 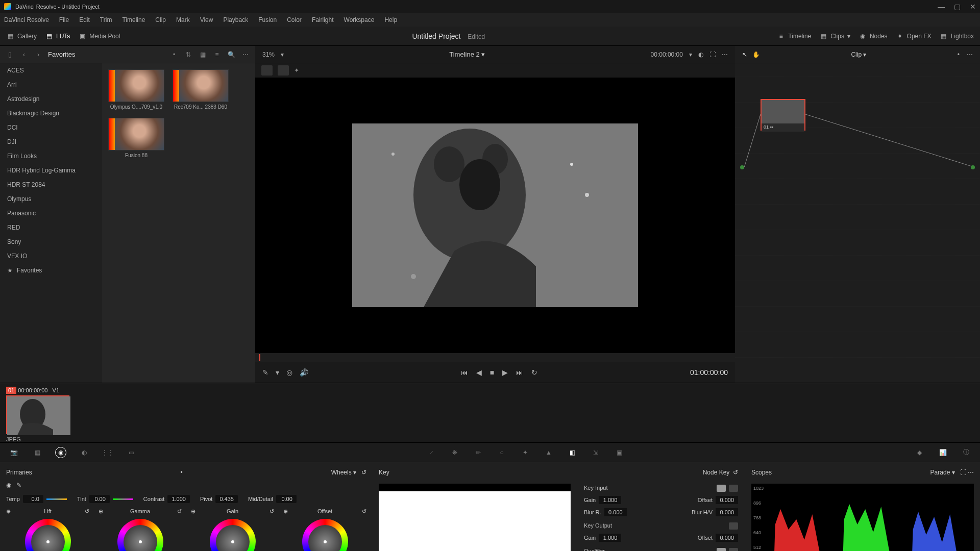 What do you see at coordinates (38, 415) in the screenshot?
I see `clip-thumbnail` at bounding box center [38, 415].